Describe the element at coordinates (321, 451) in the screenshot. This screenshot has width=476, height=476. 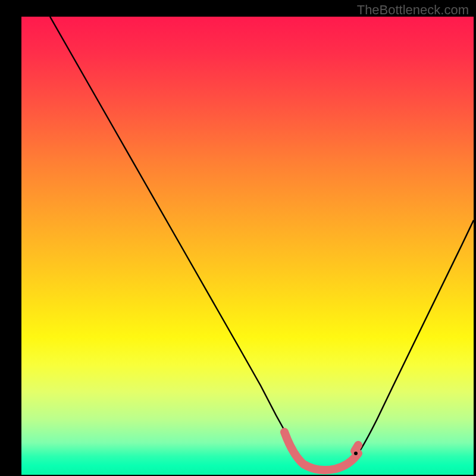
I see `optimal-zone-highlight` at that location.